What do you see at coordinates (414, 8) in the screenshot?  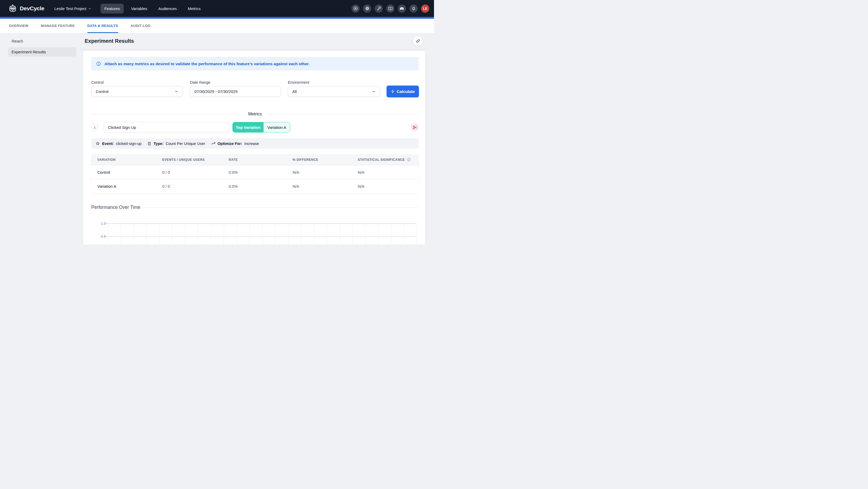 I see `bell-icon` at bounding box center [414, 8].